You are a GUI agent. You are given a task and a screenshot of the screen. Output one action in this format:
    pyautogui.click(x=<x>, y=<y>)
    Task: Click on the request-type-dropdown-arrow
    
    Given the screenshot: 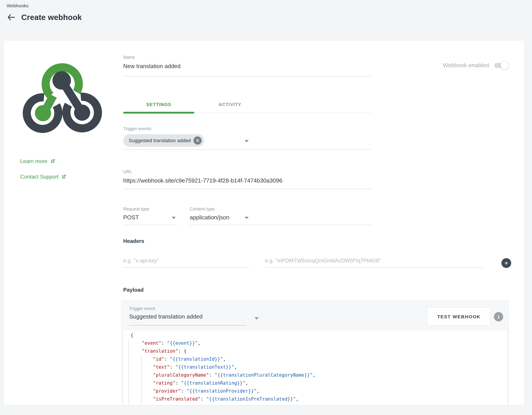 What is the action you would take?
    pyautogui.click(x=174, y=218)
    